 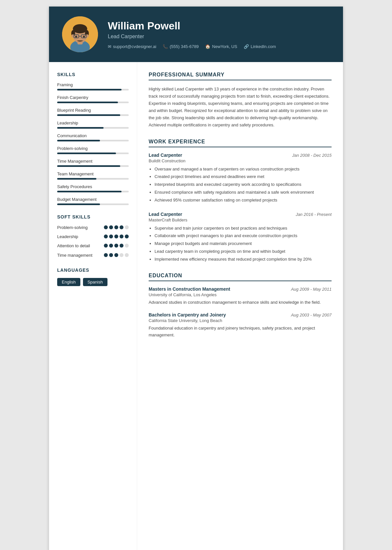 I want to click on bullet: Created project timelines and ensured de…, so click(x=243, y=177).